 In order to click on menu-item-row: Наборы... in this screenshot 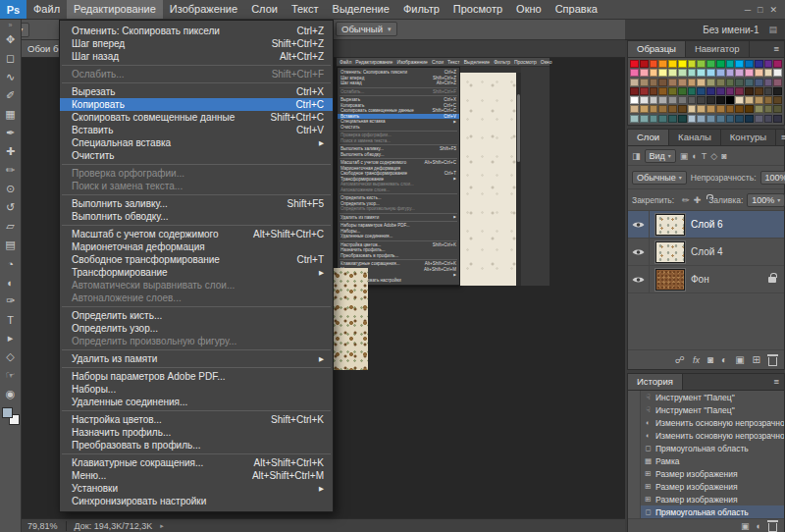, I will do `click(196, 389)`.